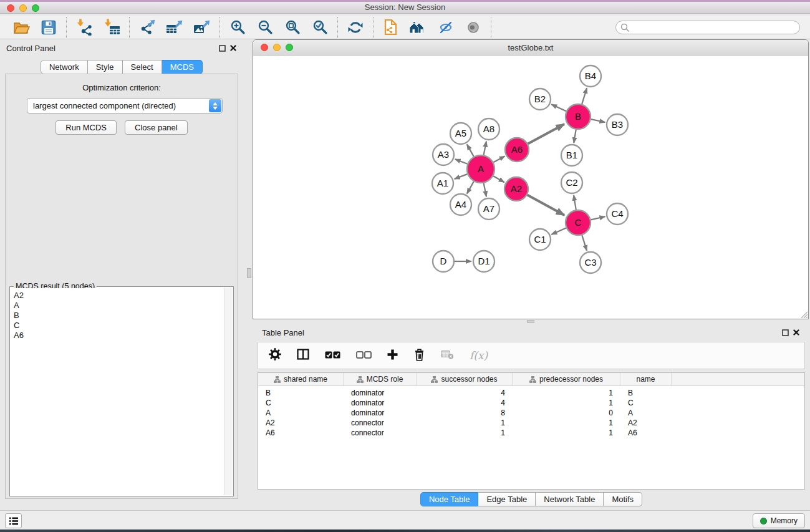 The height and width of the screenshot is (532, 810). I want to click on export-image-icon, so click(202, 27).